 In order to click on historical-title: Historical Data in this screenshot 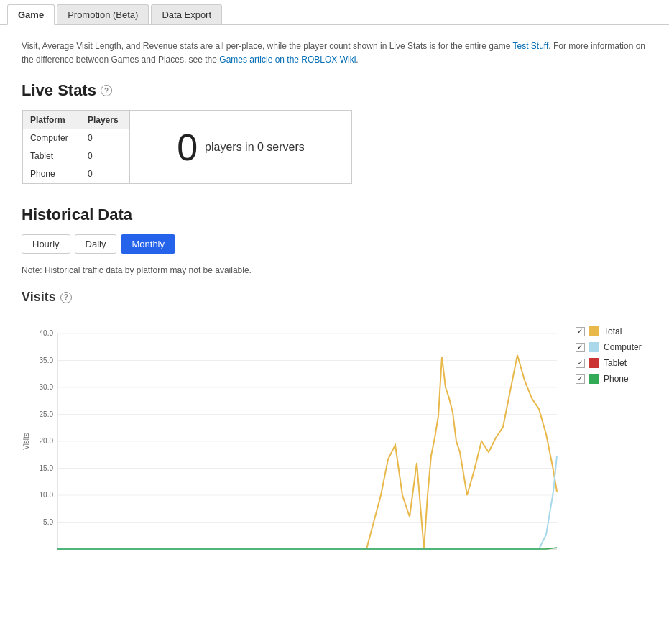, I will do `click(335, 215)`.